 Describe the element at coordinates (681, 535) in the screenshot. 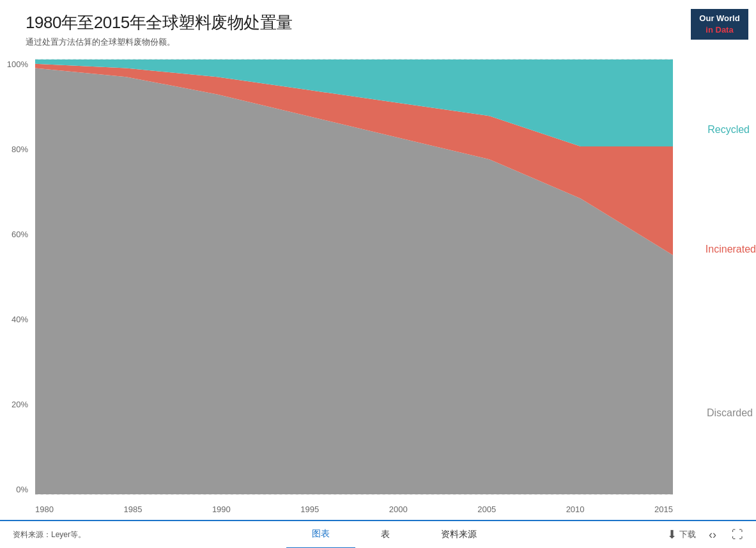

I see `download-button: ⬇ 下载` at that location.